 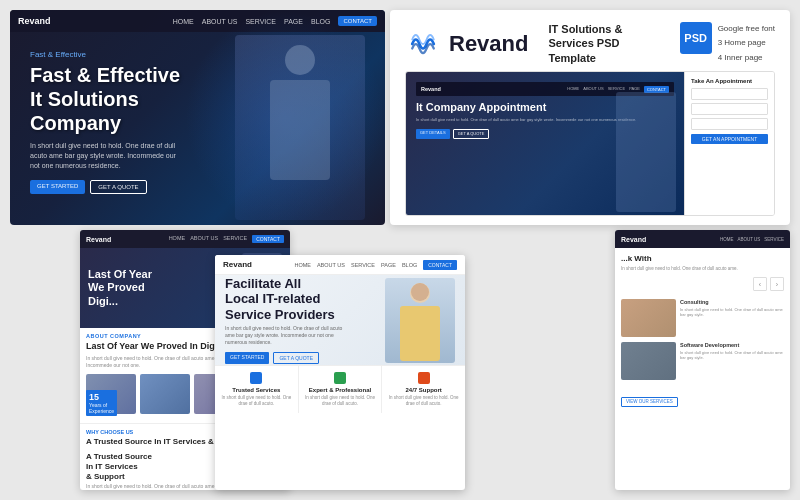 I want to click on hero-person-image, so click(x=300, y=128).